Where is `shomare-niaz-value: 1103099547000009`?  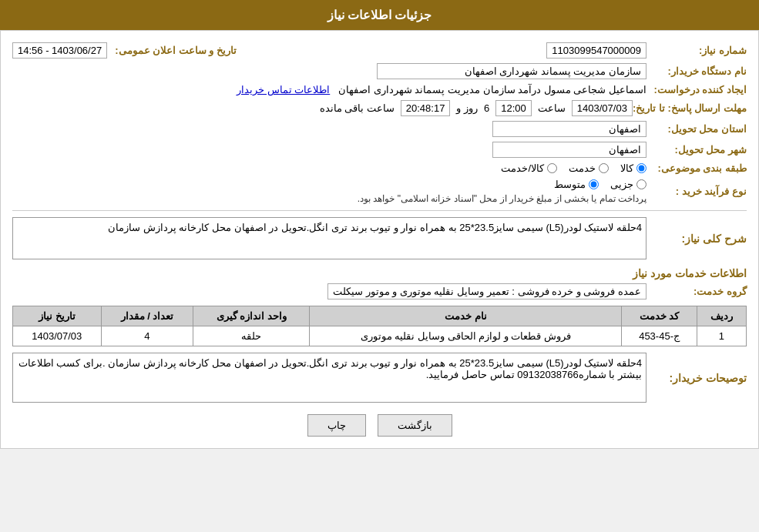
shomare-niaz-value: 1103099547000009 is located at coordinates (449, 51).